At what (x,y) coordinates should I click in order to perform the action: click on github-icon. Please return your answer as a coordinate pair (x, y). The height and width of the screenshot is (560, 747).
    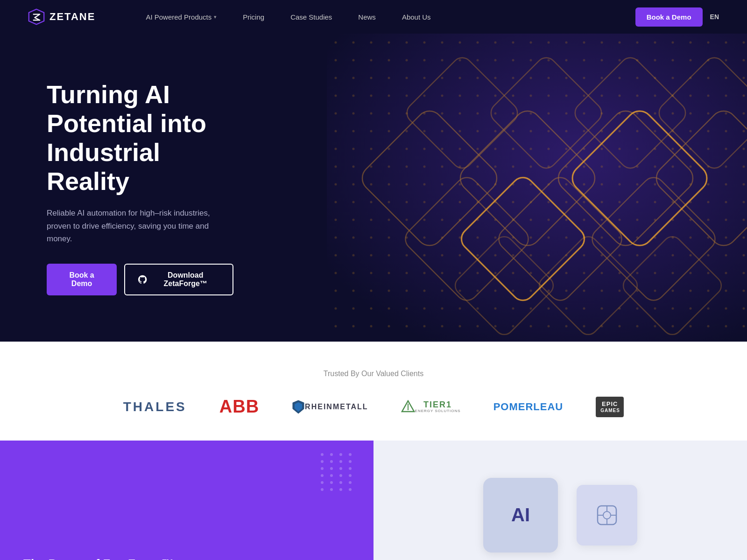
    Looking at the image, I should click on (142, 280).